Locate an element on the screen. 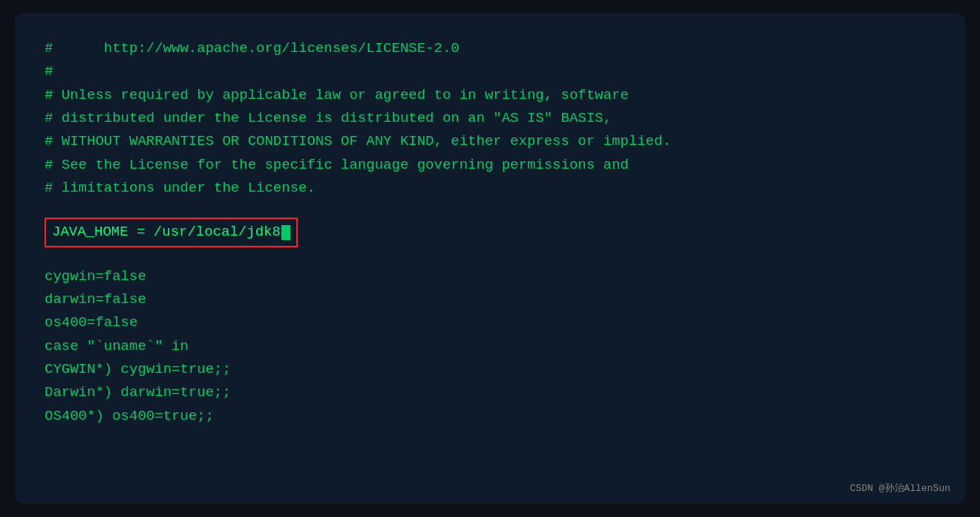  code-bottom-line-3: os400=false is located at coordinates (490, 322).